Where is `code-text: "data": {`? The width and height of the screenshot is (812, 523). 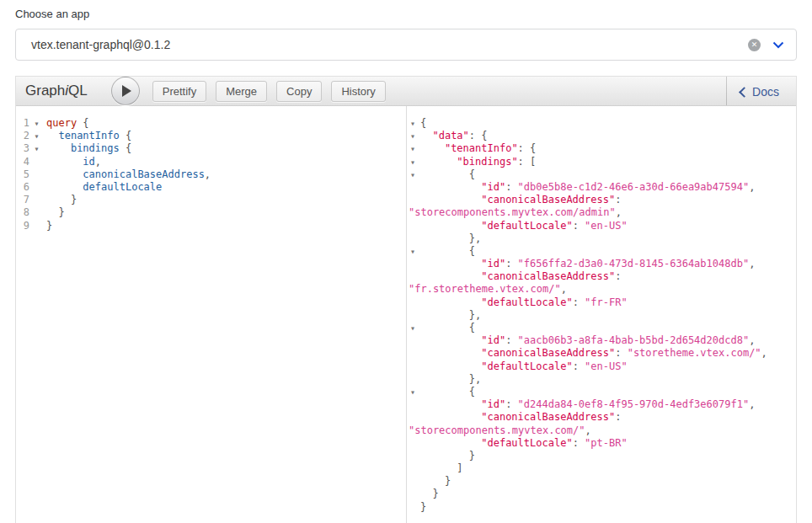
code-text: "data": { is located at coordinates (454, 136).